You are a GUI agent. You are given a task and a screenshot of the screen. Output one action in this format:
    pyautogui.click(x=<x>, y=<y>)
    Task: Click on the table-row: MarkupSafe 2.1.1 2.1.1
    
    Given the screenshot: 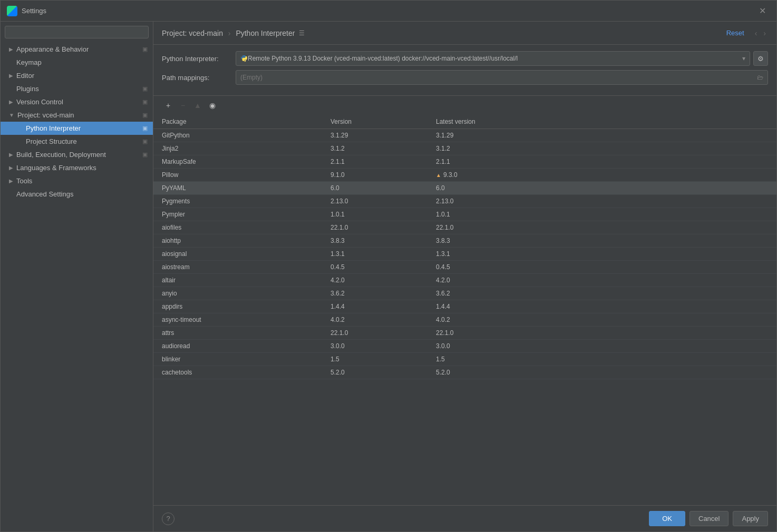 What is the action you would take?
    pyautogui.click(x=465, y=162)
    